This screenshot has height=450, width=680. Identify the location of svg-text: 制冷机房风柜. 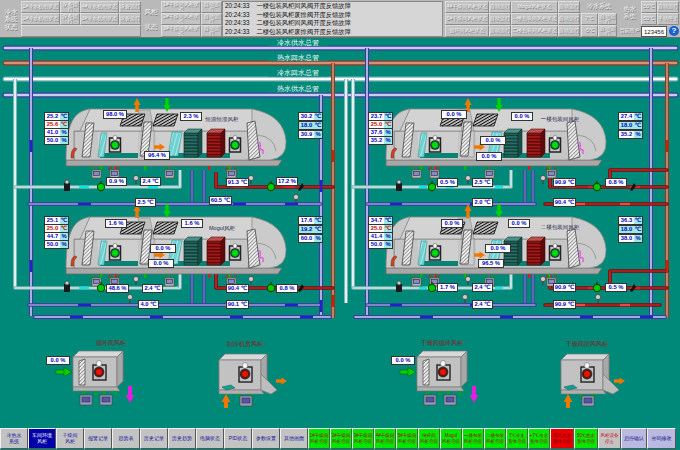
(245, 344).